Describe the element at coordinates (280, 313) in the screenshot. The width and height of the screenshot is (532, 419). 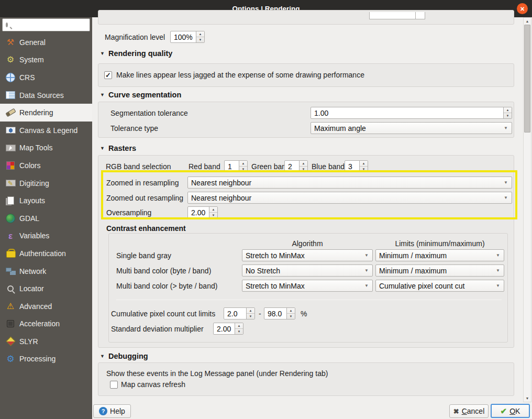
I see `cut-max-spinbox: 98.0 ▲▼` at that location.